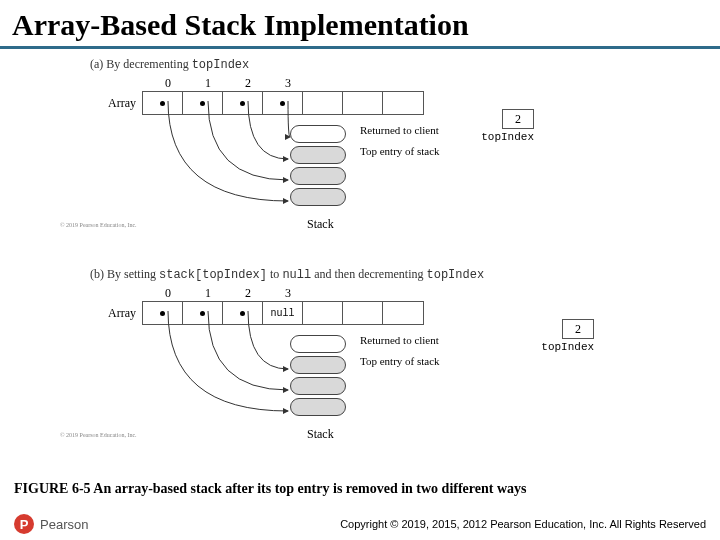  Describe the element at coordinates (257, 86) in the screenshot. I see `subfigure-a: (a) By decrementing topIndex 0 1 2 3 Arr…` at that location.